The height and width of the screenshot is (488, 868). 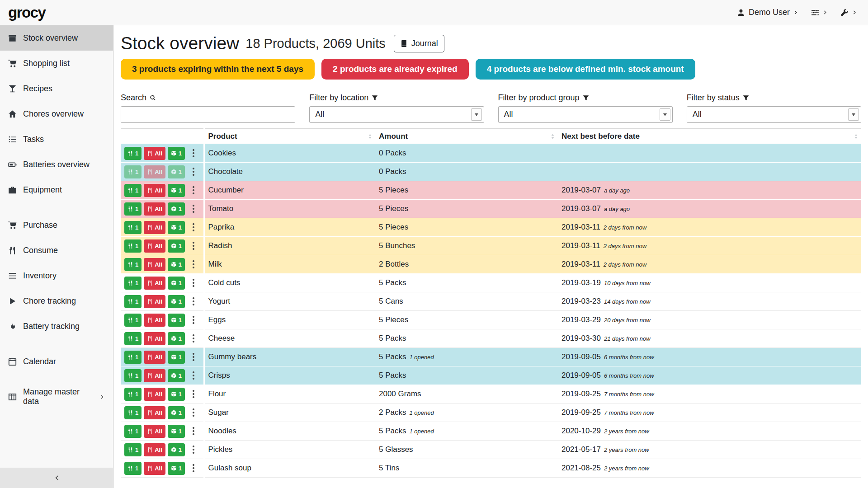 What do you see at coordinates (57, 164) in the screenshot?
I see `sidebar-item-batteries-overview: Batteries overview` at bounding box center [57, 164].